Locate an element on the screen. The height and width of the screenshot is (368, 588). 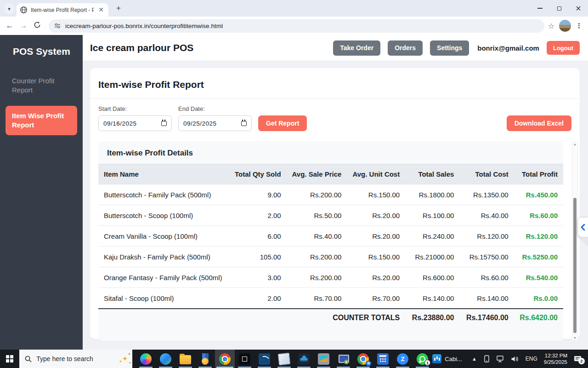
zoom-icon: Z is located at coordinates (402, 359).